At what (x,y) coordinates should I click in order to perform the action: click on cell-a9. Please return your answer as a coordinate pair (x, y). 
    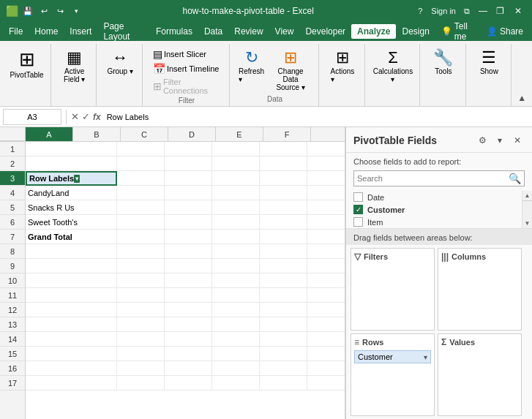
    Looking at the image, I should click on (72, 266).